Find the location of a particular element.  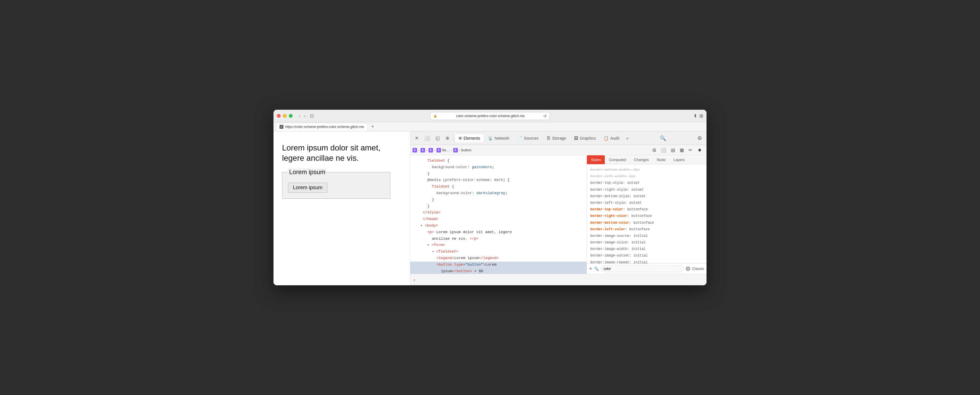

storage-icon: 🗄 is located at coordinates (549, 138).